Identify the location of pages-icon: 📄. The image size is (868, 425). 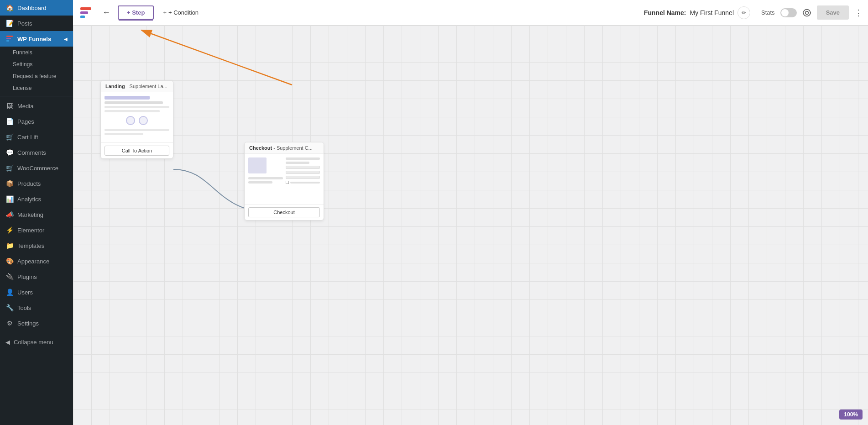
(10, 121).